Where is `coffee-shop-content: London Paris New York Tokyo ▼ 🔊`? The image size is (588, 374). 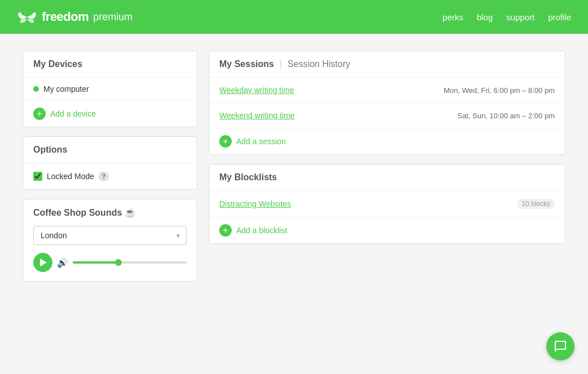 coffee-shop-content: London Paris New York Tokyo ▼ 🔊 is located at coordinates (110, 253).